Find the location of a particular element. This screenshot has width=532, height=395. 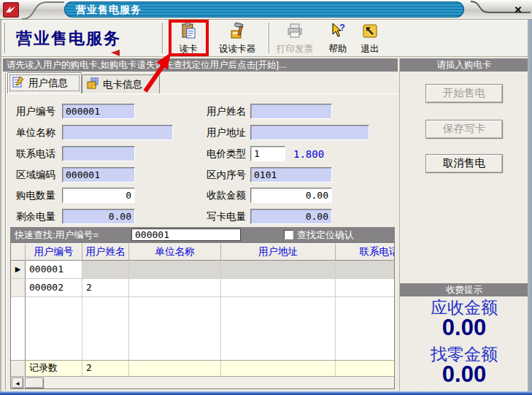

user-info-icon is located at coordinates (19, 83).